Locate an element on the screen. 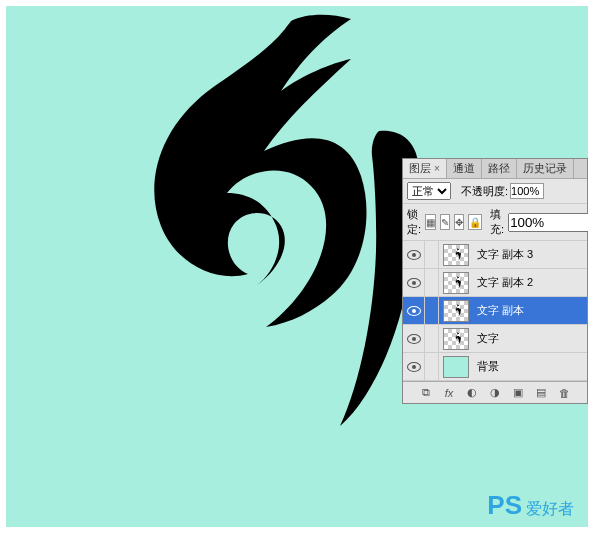  blend-row: 正常 不透明度: is located at coordinates (495, 192).